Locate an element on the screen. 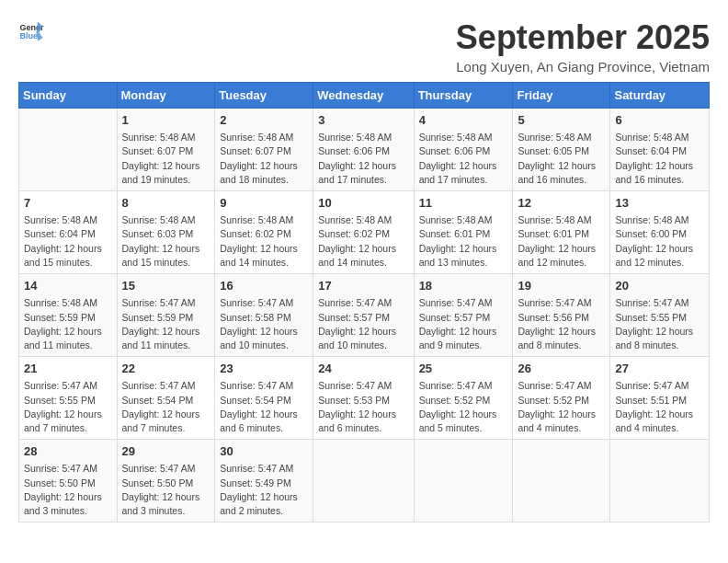  day-number: 12 is located at coordinates (561, 203).